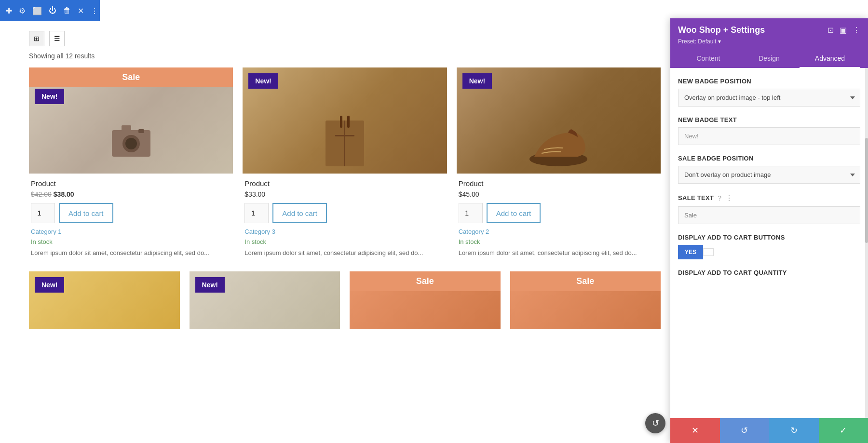 The height and width of the screenshot is (443, 868). Describe the element at coordinates (345, 59) in the screenshot. I see `showing-results-text: Showing all 12 results` at that location.